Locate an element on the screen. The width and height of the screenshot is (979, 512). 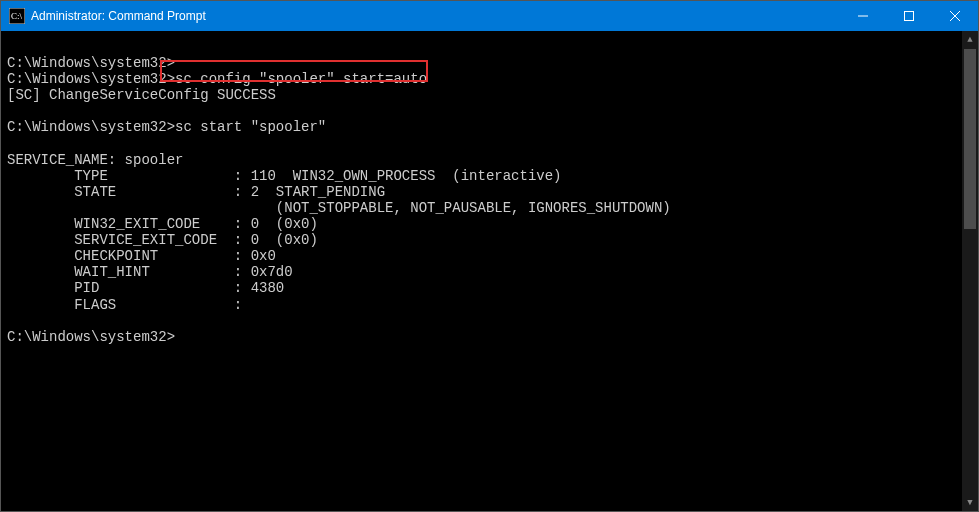
scrollbar-thumb is located at coordinates (970, 139).